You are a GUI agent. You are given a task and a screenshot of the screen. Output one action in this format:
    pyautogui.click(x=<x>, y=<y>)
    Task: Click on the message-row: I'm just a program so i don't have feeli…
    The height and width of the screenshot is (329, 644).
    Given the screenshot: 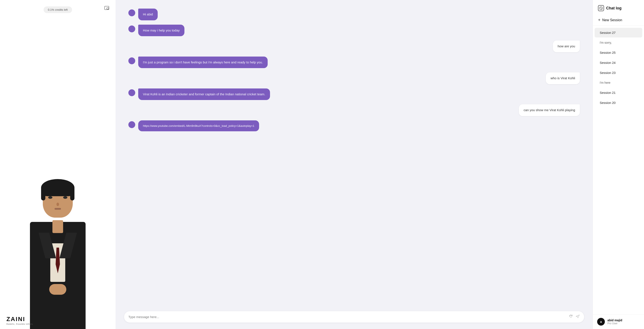 What is the action you would take?
    pyautogui.click(x=354, y=63)
    